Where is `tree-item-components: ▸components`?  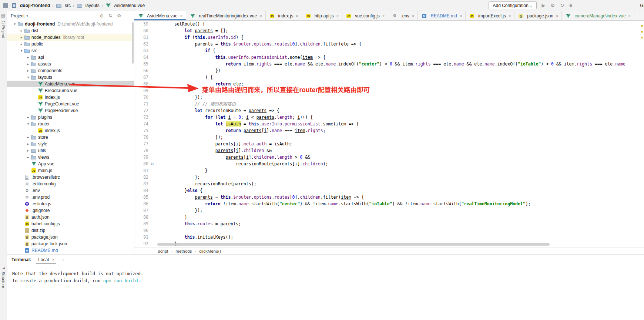
tree-item-components: ▸components is located at coordinates (70, 71).